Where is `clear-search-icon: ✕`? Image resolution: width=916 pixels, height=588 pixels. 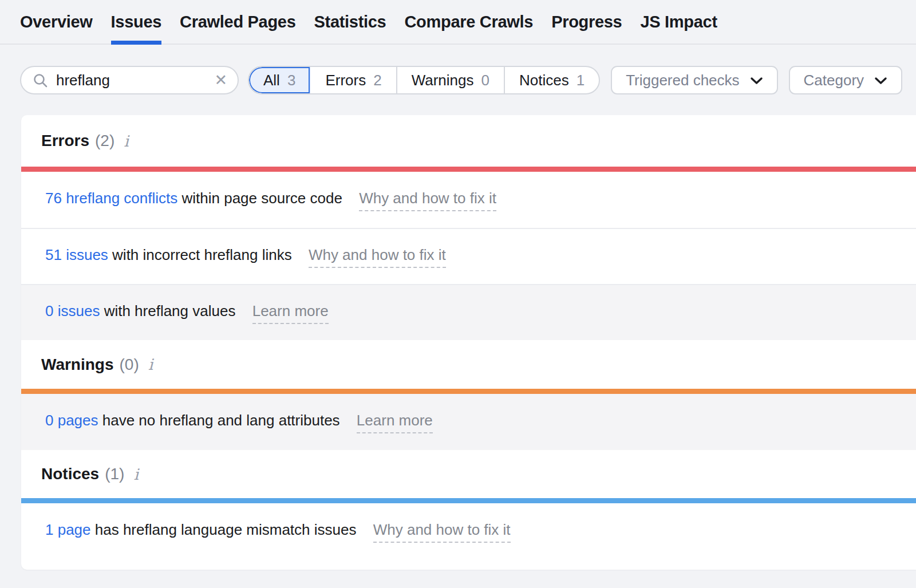 clear-search-icon: ✕ is located at coordinates (221, 80).